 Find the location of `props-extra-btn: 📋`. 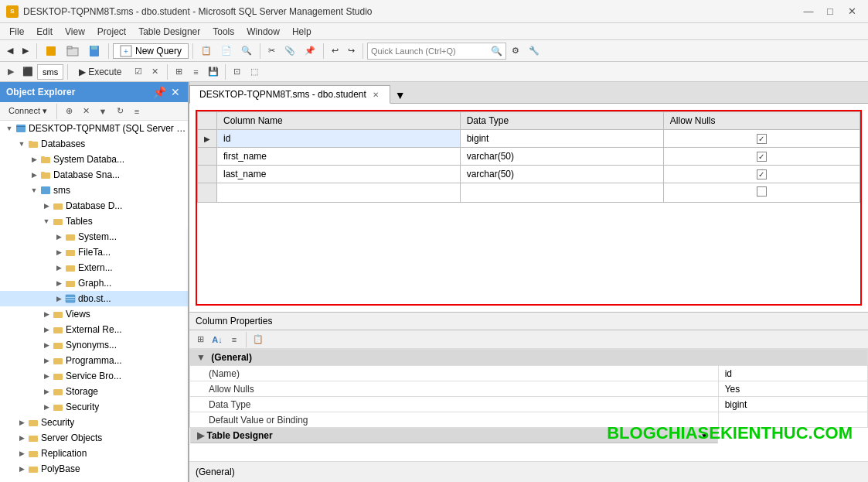

props-extra-btn: 📋 is located at coordinates (258, 340).